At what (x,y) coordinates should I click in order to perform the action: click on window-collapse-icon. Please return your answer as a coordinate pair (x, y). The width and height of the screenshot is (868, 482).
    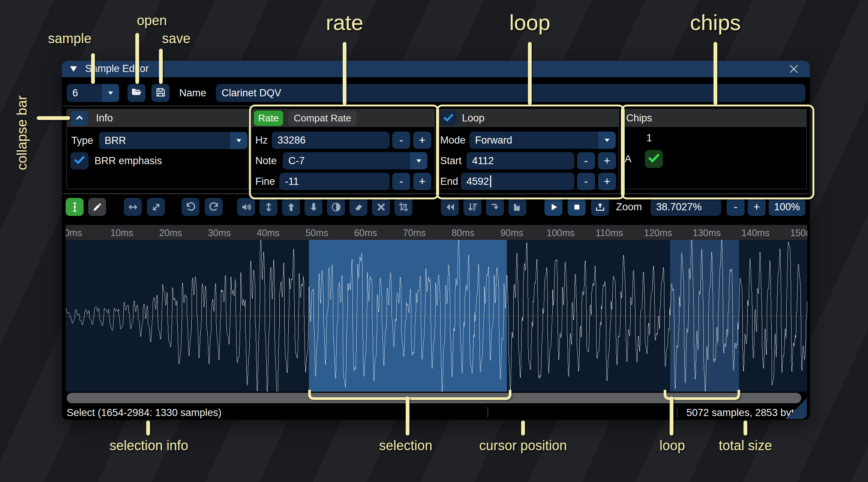
    Looking at the image, I should click on (73, 70).